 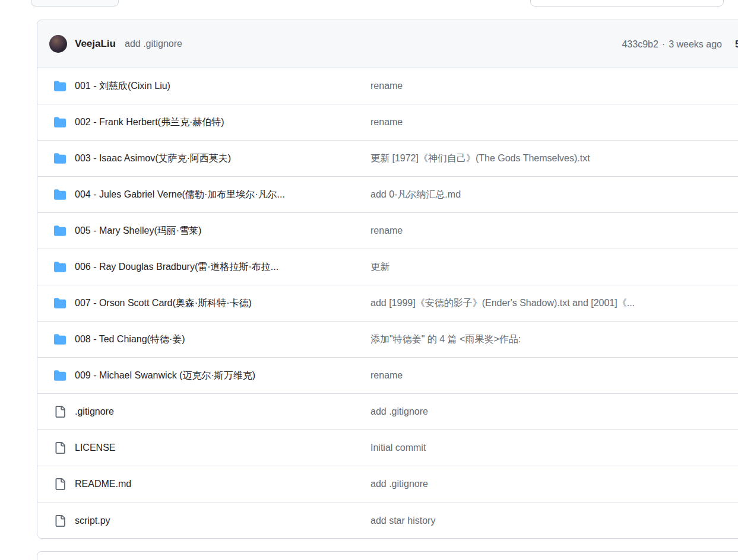 I want to click on latest-commit-header: VeejaLiu add .gitignore 433c9b2 · 3 week…, so click(x=388, y=44).